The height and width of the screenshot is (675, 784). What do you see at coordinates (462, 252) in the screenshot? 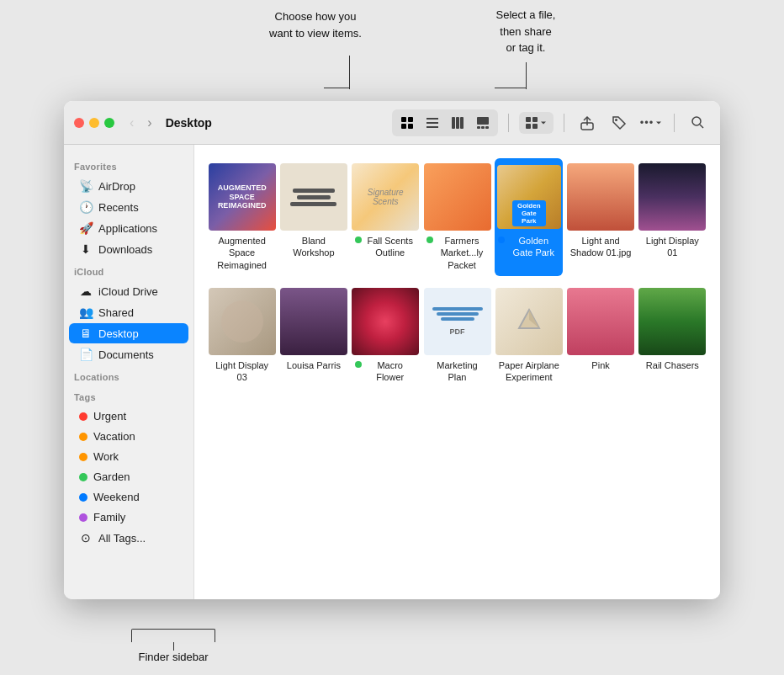
I see `file-name: Farmers Market...ly Packet` at bounding box center [462, 252].